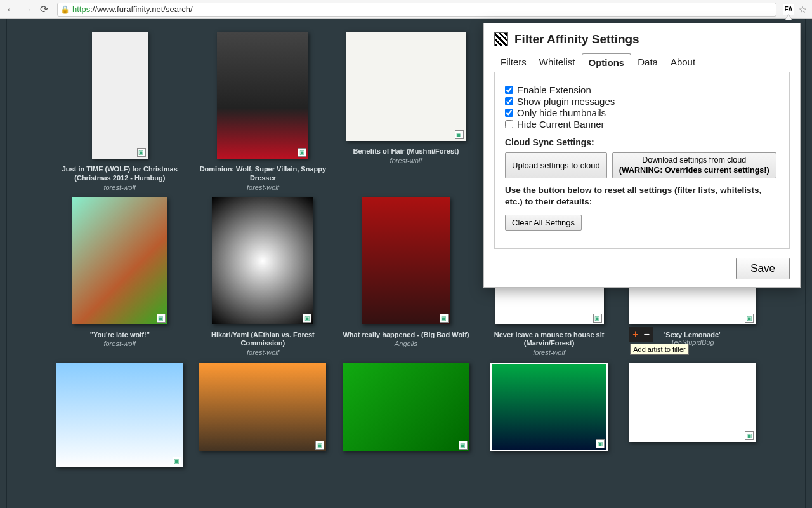 This screenshot has height=508, width=812. What do you see at coordinates (642, 102) in the screenshot?
I see `option-show-messages: Show plugin messages` at bounding box center [642, 102].